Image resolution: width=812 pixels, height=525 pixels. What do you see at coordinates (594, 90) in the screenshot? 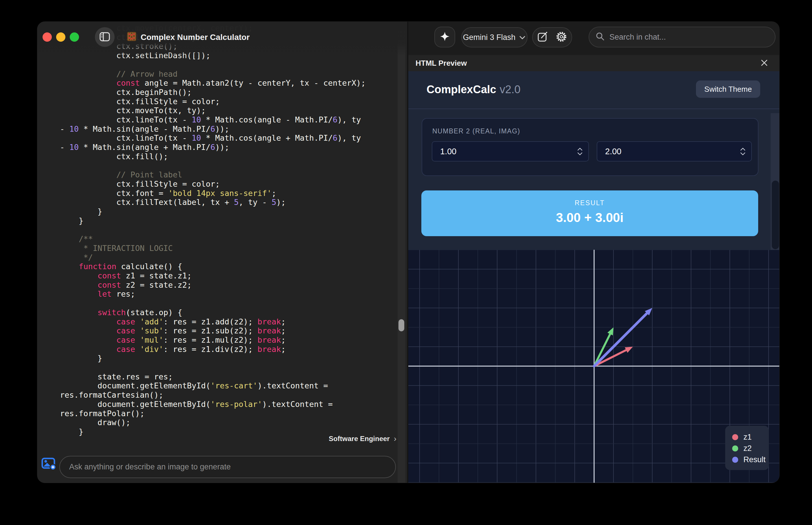
I see `preview-app-header: ComplexCalcv2.0 Switch Theme` at bounding box center [594, 90].